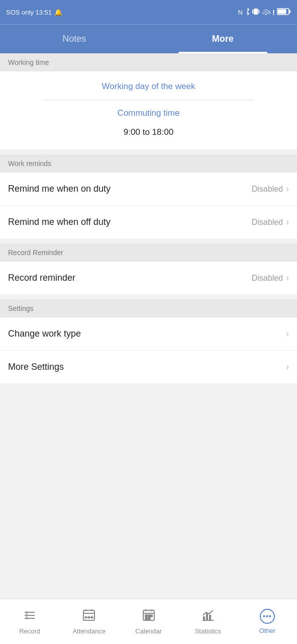 This screenshot has height=644, width=297. What do you see at coordinates (42, 278) in the screenshot?
I see `record-reminder-label: Record reminder` at bounding box center [42, 278].